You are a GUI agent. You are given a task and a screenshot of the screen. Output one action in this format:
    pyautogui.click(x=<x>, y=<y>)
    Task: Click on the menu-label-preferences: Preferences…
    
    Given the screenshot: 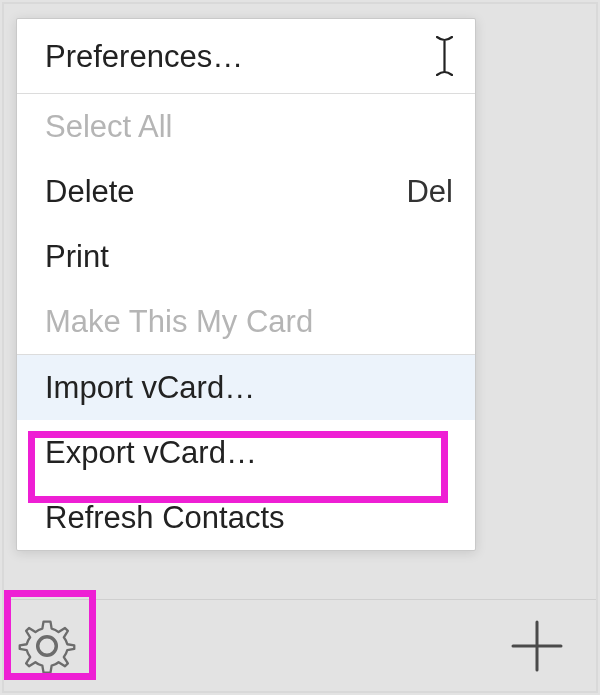 What is the action you would take?
    pyautogui.click(x=144, y=56)
    